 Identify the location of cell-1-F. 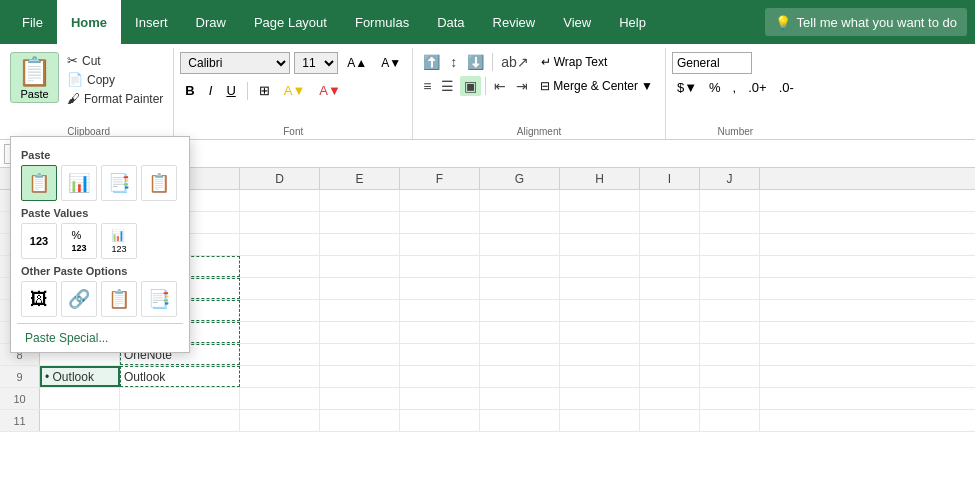
(440, 200).